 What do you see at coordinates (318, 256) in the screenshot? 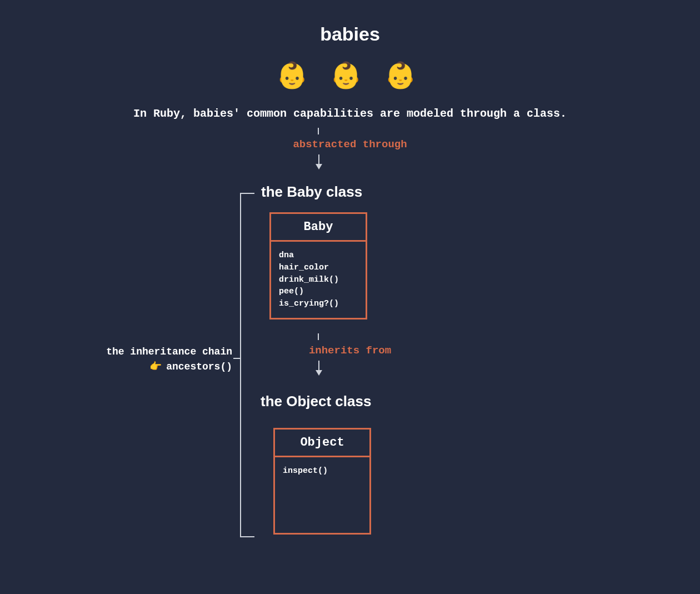
I see `class-member: dna` at bounding box center [318, 256].